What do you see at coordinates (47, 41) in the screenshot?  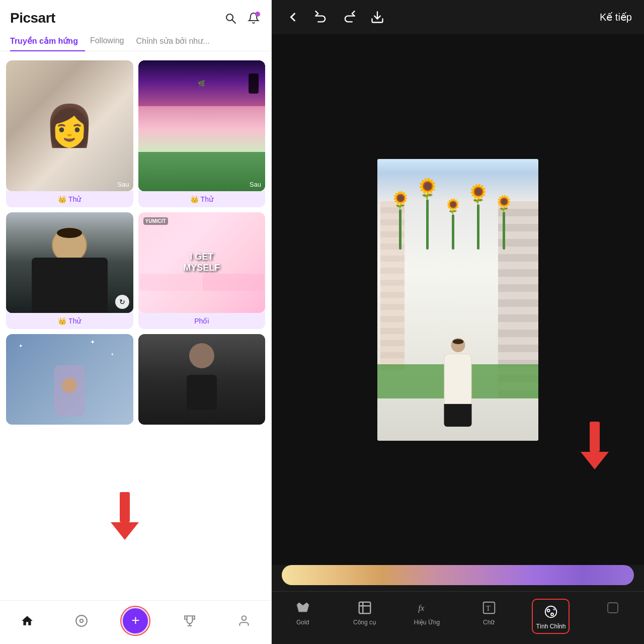 I see `tab-inspiration: Truyền cảm hứng` at bounding box center [47, 41].